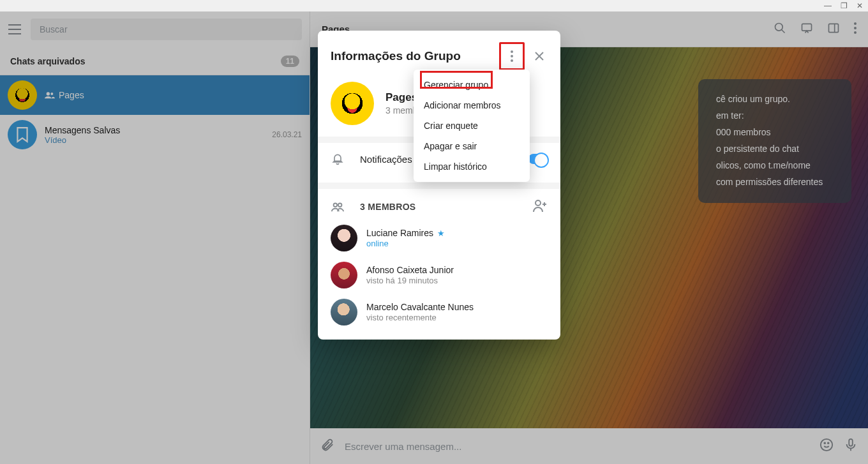 The image size is (868, 464). What do you see at coordinates (400, 233) in the screenshot?
I see `member-name: Luciane Ramires` at bounding box center [400, 233].